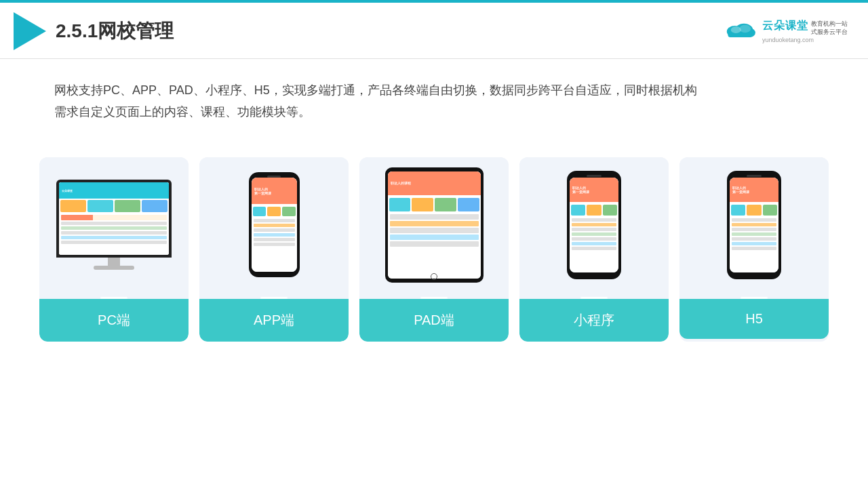 Image resolution: width=868 pixels, height=488 pixels. Describe the element at coordinates (754, 225) in the screenshot. I see `card-h5-image: 职达人的第一堂网课` at that location.